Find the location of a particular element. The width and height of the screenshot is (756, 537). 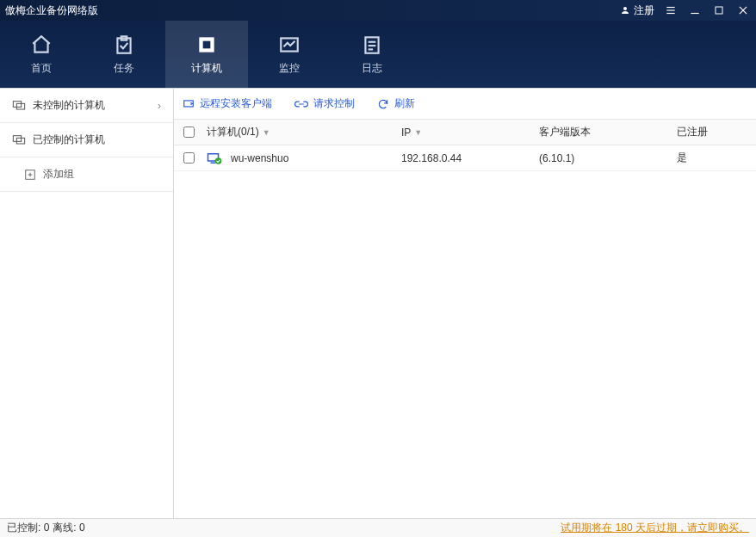

col-label: 已注册 is located at coordinates (692, 132).